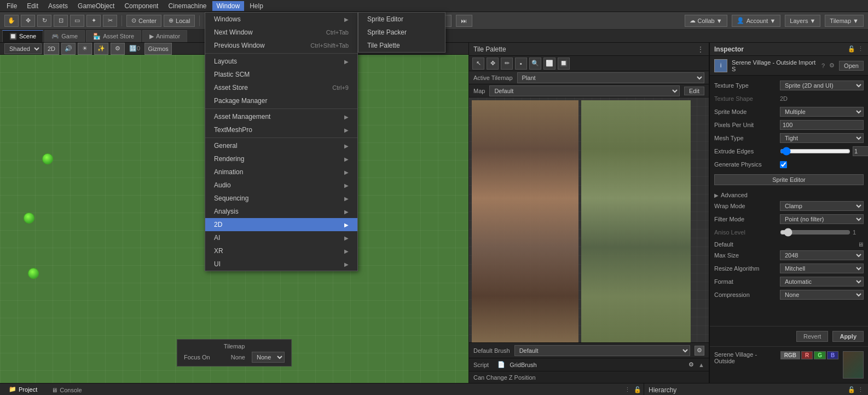 This screenshot has height=395, width=868. I want to click on menu-general: General ▶, so click(281, 146).